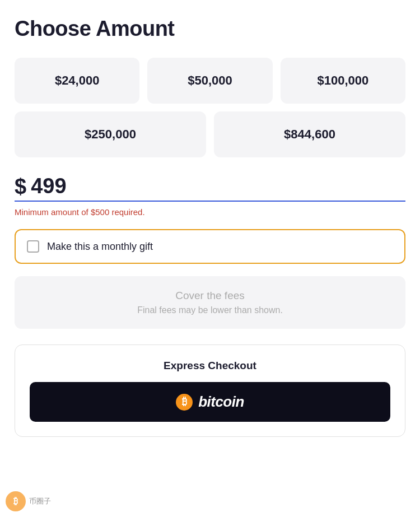 This screenshot has width=420, height=517. Describe the element at coordinates (20, 187) in the screenshot. I see `dollar-sign: $` at that location.